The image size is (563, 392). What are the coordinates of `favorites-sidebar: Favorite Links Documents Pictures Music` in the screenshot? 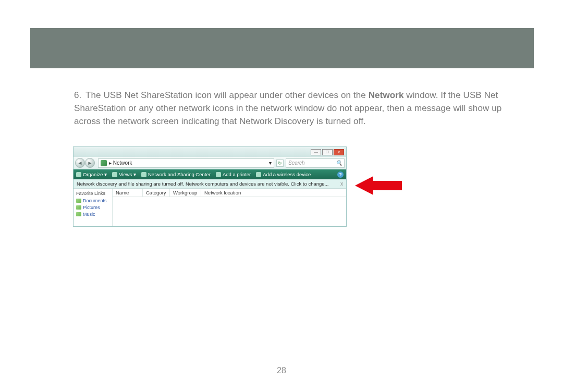 It's located at (93, 207).